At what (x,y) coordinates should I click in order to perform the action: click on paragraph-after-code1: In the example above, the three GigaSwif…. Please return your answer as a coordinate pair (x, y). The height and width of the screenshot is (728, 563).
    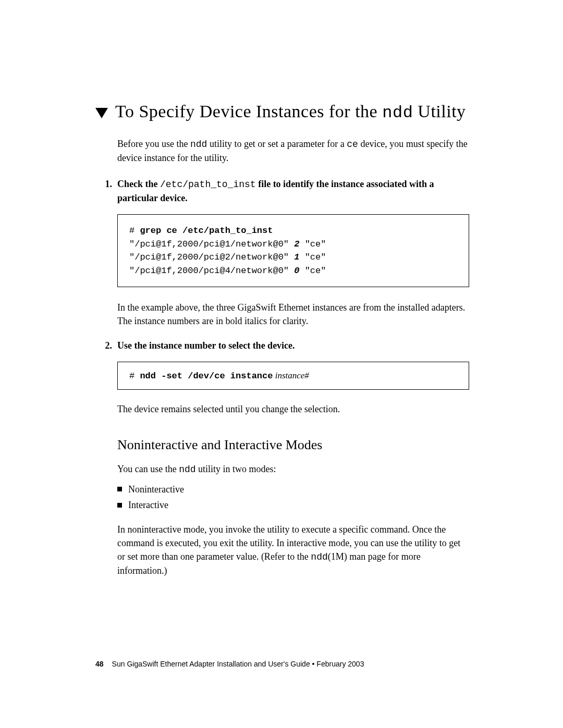
    Looking at the image, I should click on (293, 314).